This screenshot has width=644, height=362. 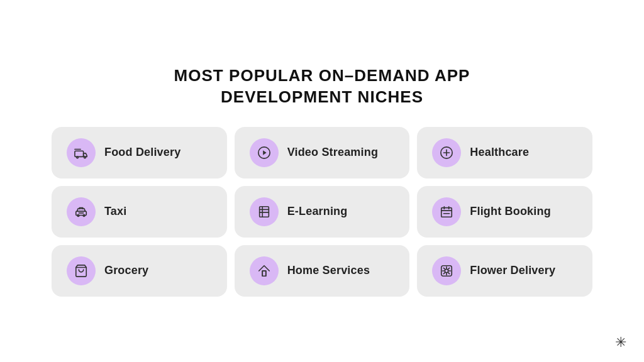 I want to click on card-food-delivery: Food Delivery, so click(x=140, y=153).